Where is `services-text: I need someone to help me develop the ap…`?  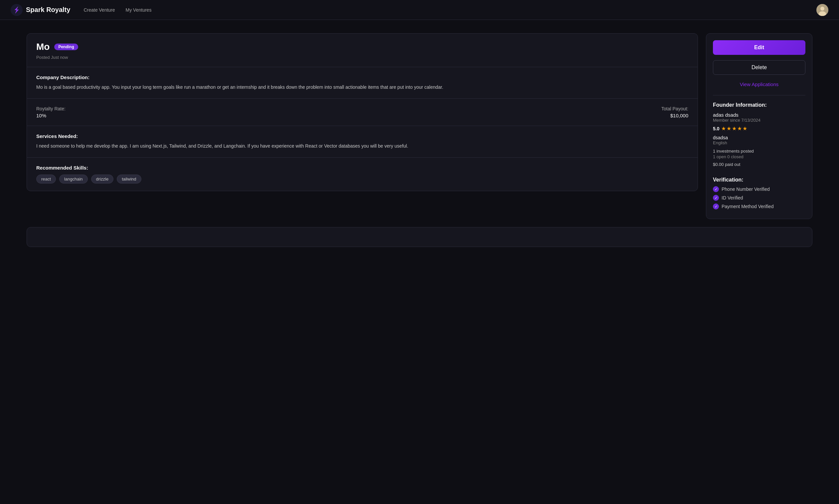
services-text: I need someone to help me develop the ap… is located at coordinates (362, 146).